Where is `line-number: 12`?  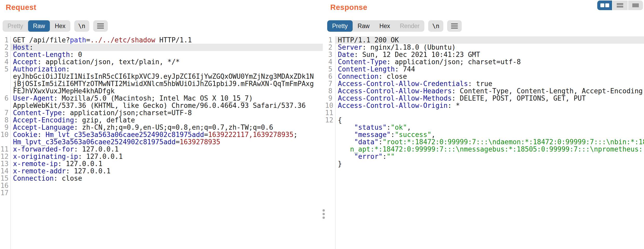
line-number: 12 is located at coordinates (329, 120).